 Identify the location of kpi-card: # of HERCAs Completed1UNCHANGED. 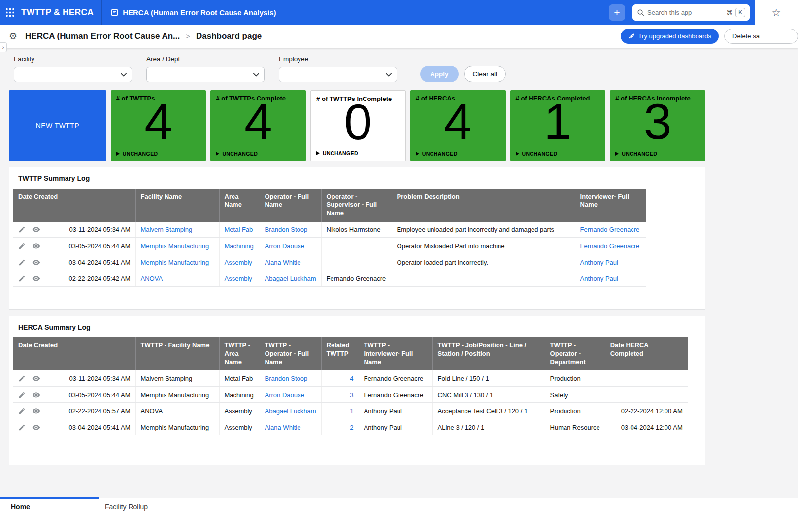
(558, 126).